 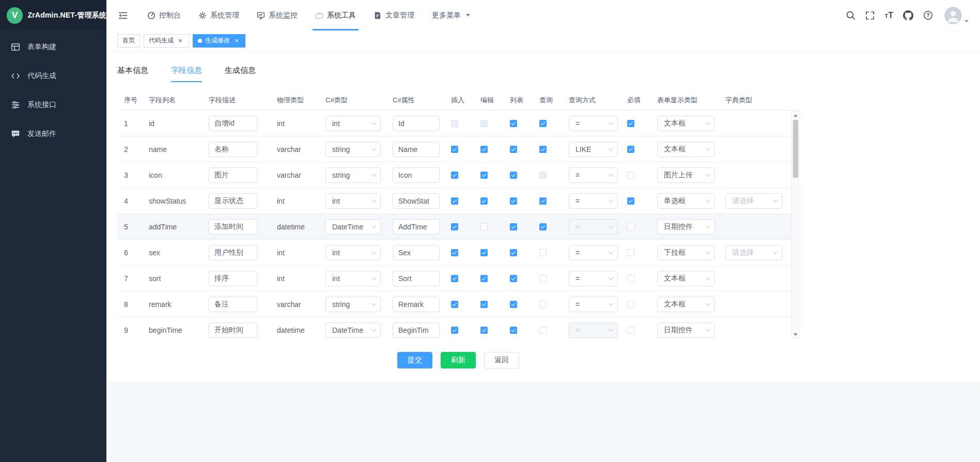 What do you see at coordinates (240, 70) in the screenshot?
I see `tab-generation-info: 生成信息` at bounding box center [240, 70].